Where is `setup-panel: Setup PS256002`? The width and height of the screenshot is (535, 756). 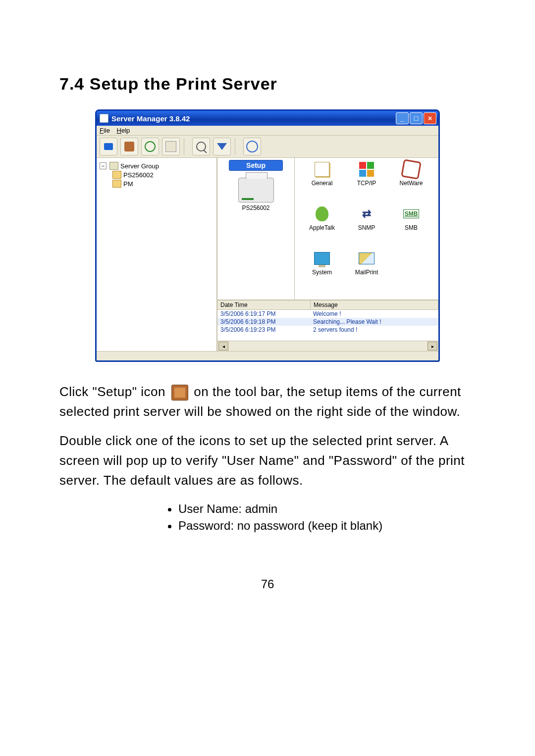 setup-panel: Setup PS256002 is located at coordinates (256, 229).